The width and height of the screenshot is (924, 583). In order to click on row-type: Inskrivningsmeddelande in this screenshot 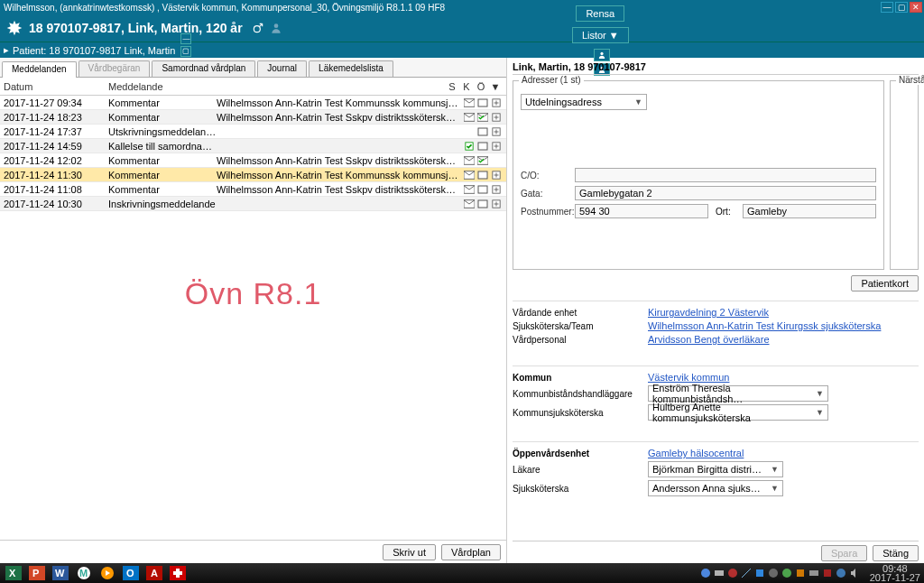, I will do `click(162, 204)`.